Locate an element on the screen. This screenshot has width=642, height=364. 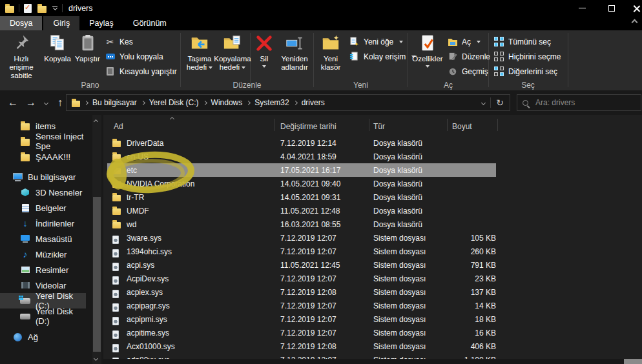
file-row: UMDF 11.05.2021 12:48 Dosya klasörü is located at coordinates (373, 210).